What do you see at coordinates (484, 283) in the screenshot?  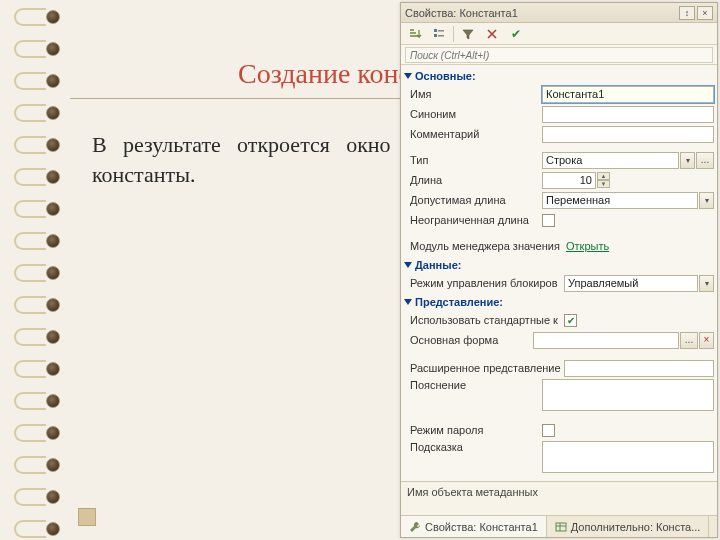 I see `label-lock-mode: Режим управления блокиров` at bounding box center [484, 283].